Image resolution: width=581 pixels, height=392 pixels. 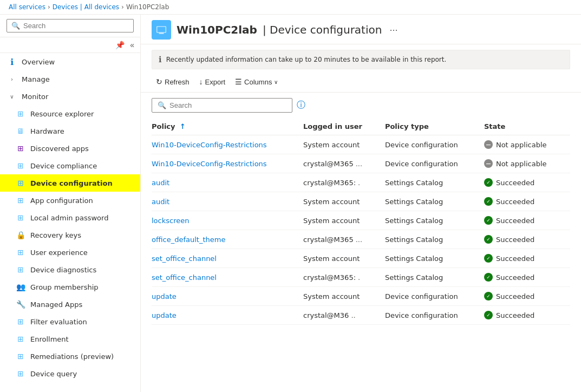 What do you see at coordinates (70, 374) in the screenshot?
I see `sidebar-item-device-query: ⊞ Device query` at bounding box center [70, 374].